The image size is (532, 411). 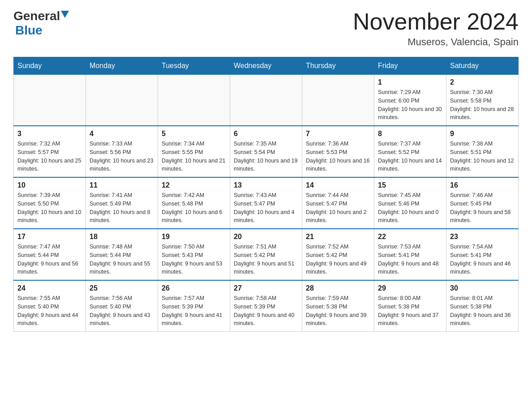 What do you see at coordinates (436, 21) in the screenshot?
I see `month-title: November 2024` at bounding box center [436, 21].